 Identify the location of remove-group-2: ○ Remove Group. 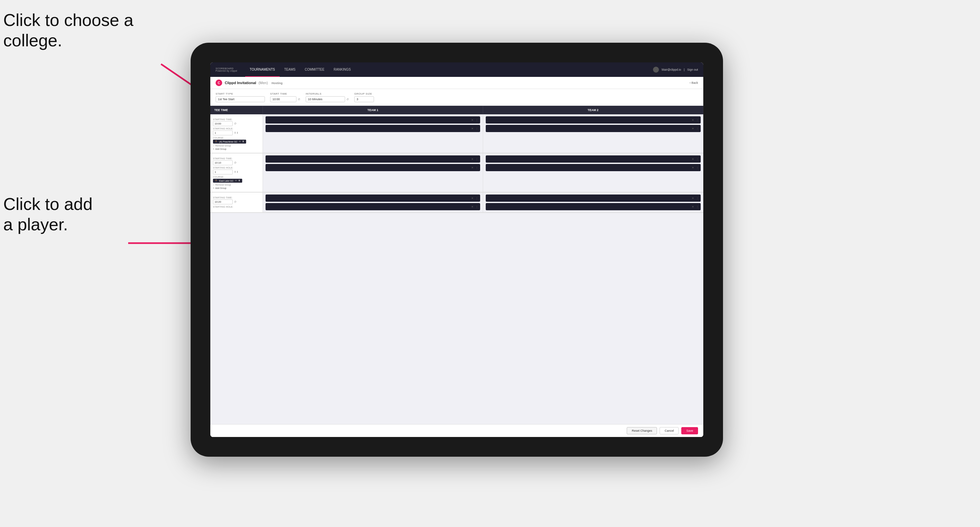
(237, 185).